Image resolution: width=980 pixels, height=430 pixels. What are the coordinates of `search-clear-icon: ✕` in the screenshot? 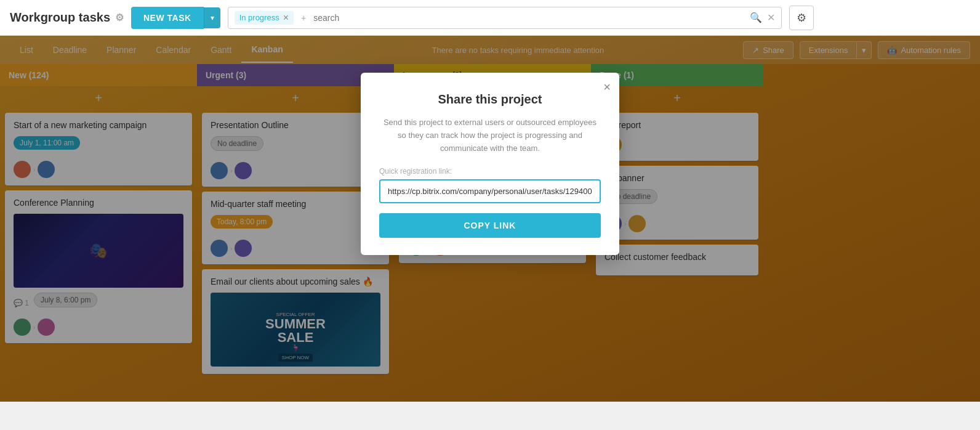 It's located at (771, 17).